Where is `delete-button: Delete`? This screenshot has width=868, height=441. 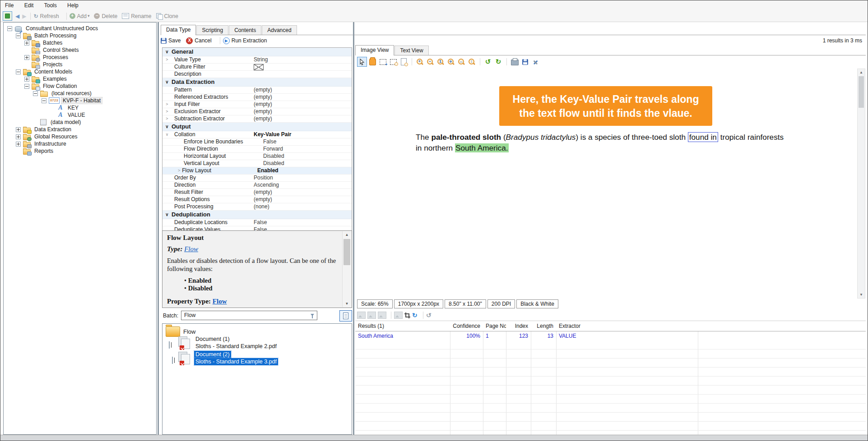
delete-button: Delete is located at coordinates (109, 16).